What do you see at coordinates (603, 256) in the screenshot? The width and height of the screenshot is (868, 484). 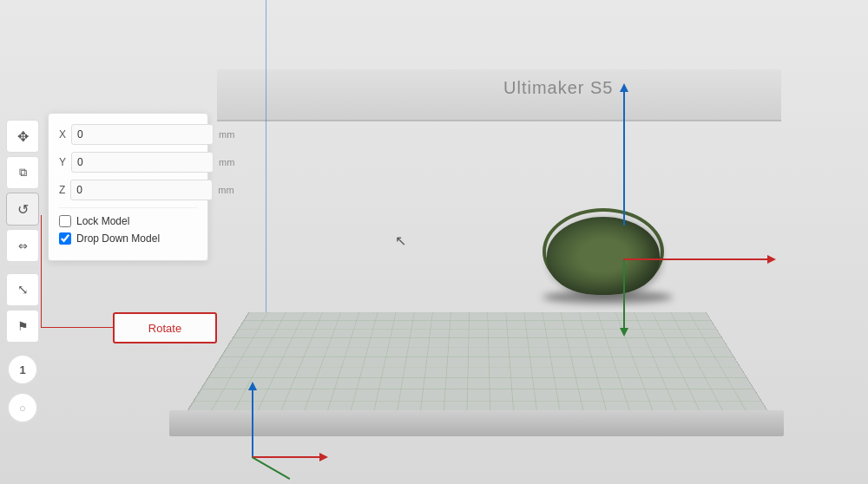 I see `model-body` at bounding box center [603, 256].